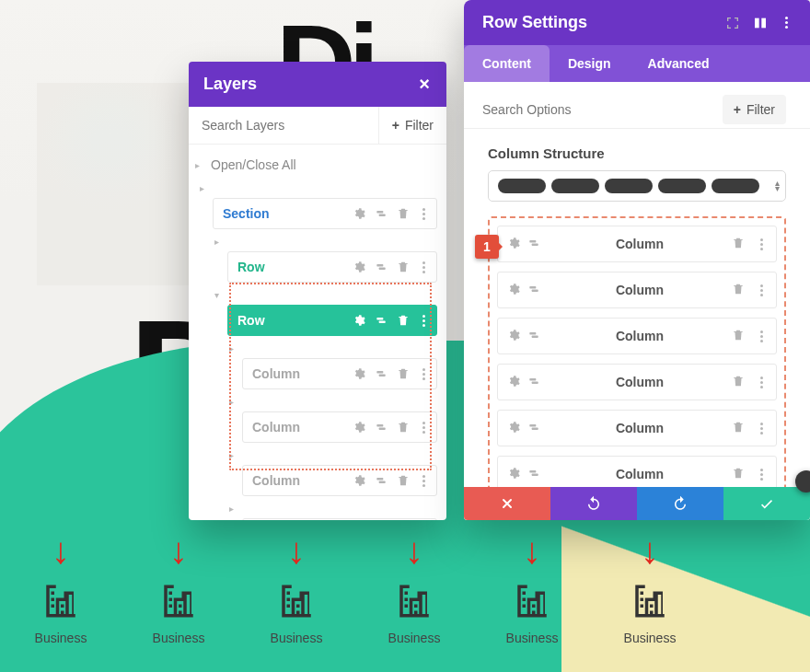  Describe the element at coordinates (325, 204) in the screenshot. I see `layer-node: ▸Section` at that location.